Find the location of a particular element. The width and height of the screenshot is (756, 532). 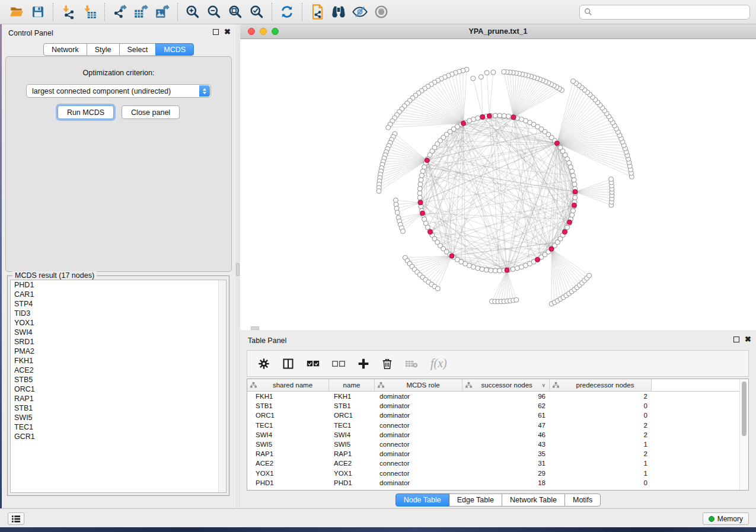

table-cell: FKH1 is located at coordinates (352, 396).